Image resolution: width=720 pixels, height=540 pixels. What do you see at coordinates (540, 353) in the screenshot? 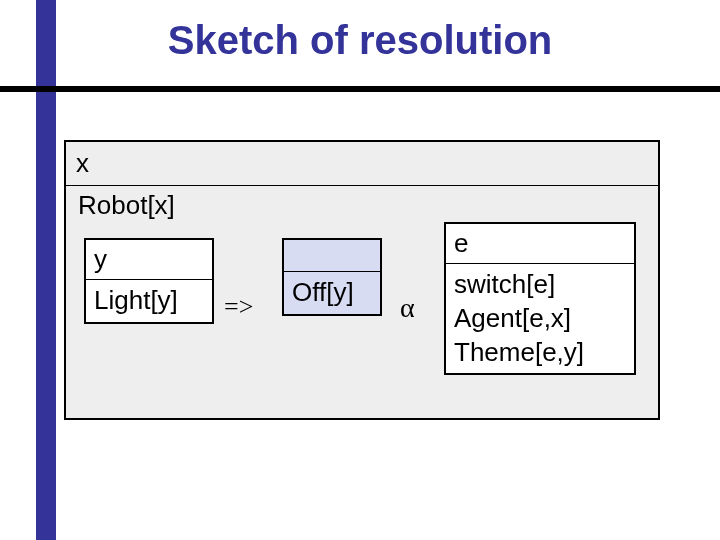
I see `predicate-theme: Theme[e,y]` at bounding box center [540, 353].